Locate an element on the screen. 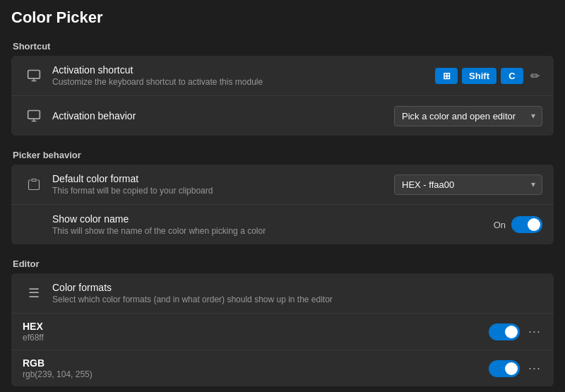 The width and height of the screenshot is (565, 392). rgb-format-name: RGB is located at coordinates (256, 363).